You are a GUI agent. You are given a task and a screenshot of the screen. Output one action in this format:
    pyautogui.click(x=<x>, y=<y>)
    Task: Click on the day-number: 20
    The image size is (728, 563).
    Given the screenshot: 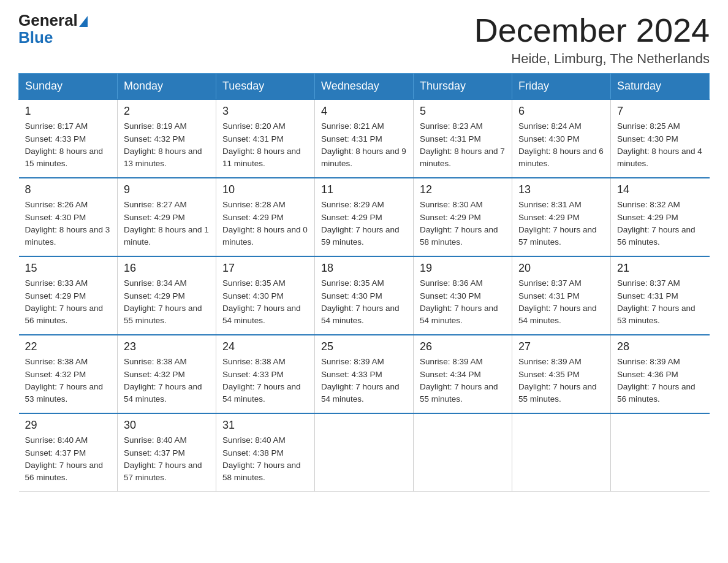 What is the action you would take?
    pyautogui.click(x=561, y=269)
    